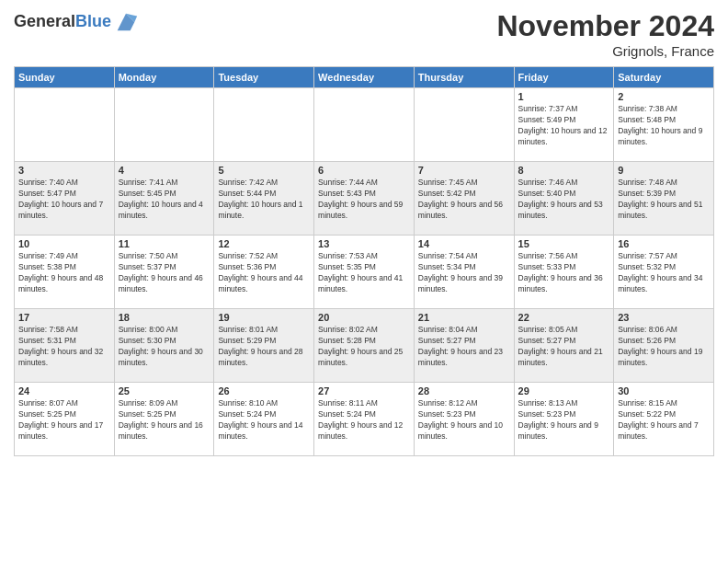  I want to click on day-number: 7, so click(464, 170).